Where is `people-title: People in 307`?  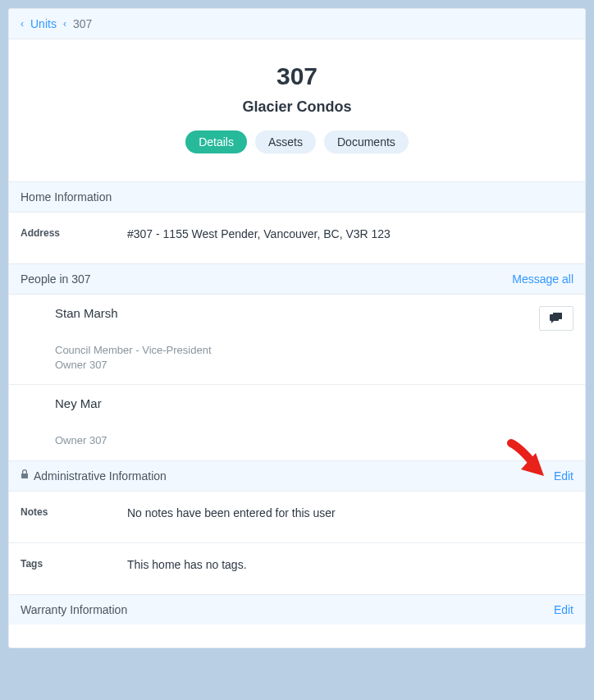
people-title: People in 307 is located at coordinates (56, 279).